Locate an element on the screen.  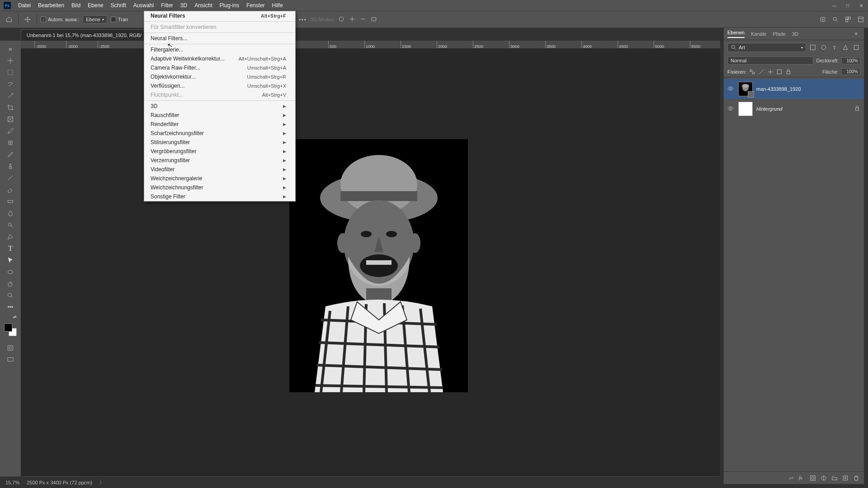
filter-adjust-icon is located at coordinates (824, 47).